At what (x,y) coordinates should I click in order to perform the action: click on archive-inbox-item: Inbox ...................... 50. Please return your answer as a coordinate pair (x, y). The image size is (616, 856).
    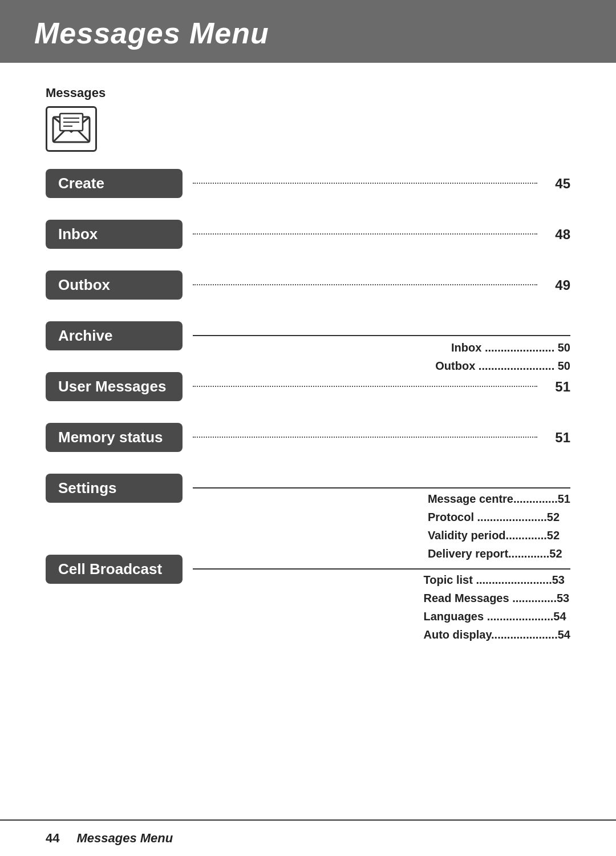
    Looking at the image, I should click on (511, 348).